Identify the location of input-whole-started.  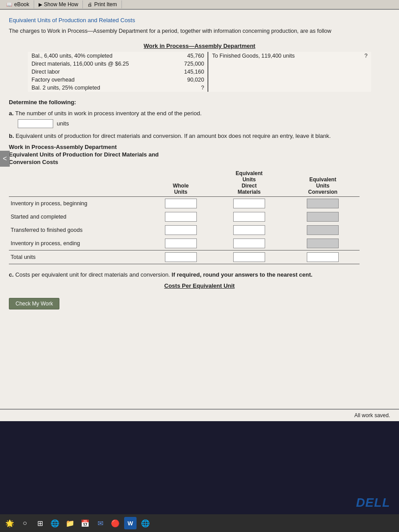
(181, 217).